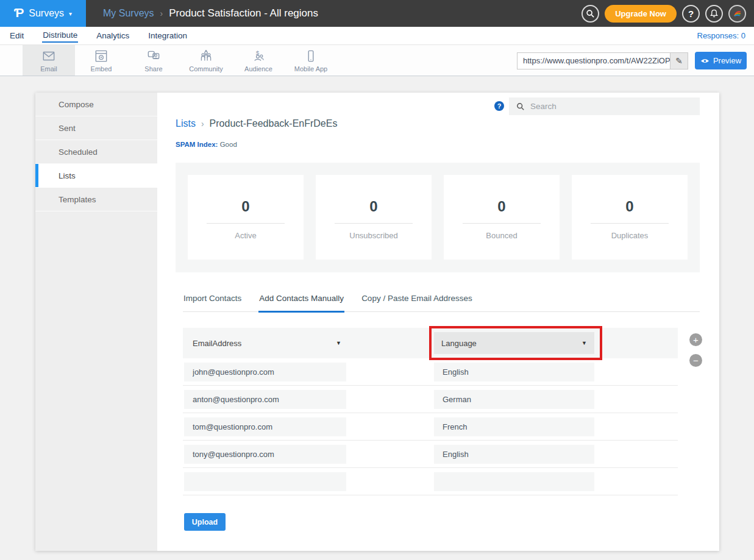 The width and height of the screenshot is (754, 560). What do you see at coordinates (229, 144) in the screenshot?
I see `spam-index-value: Good` at bounding box center [229, 144].